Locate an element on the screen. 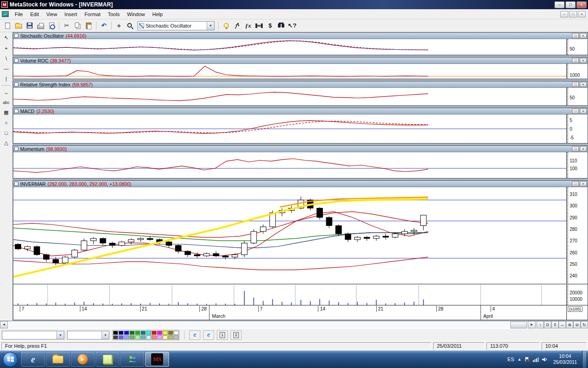 This screenshot has width=588, height=368. paste-button is located at coordinates (89, 26).